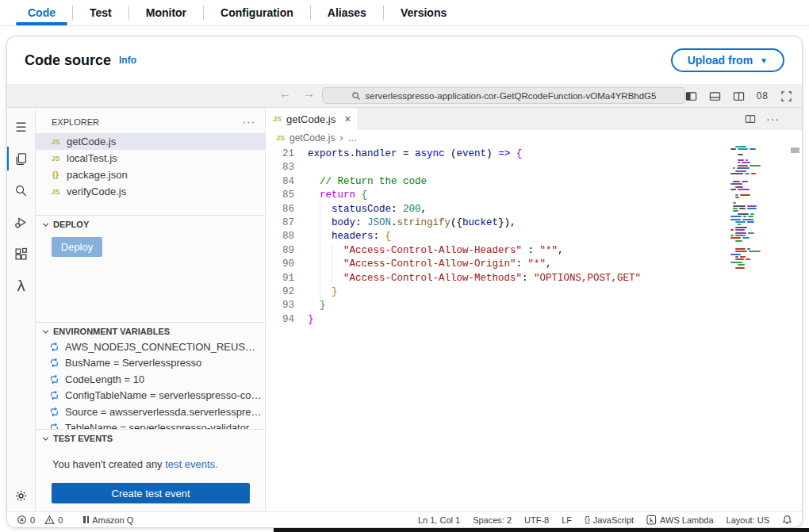 The image size is (809, 532). I want to click on code-token, so click(513, 154).